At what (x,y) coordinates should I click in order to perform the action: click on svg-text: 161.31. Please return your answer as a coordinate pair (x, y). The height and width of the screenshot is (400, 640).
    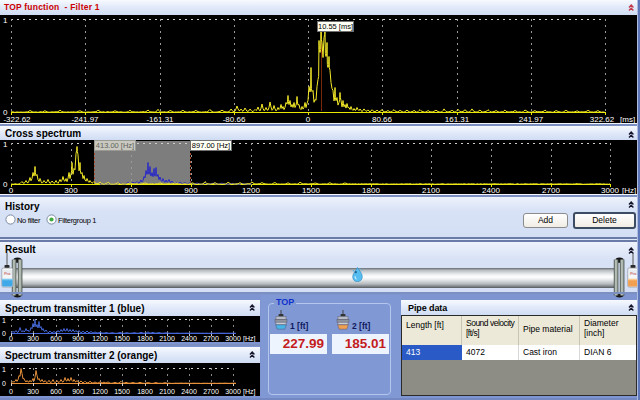
    Looking at the image, I should click on (458, 119).